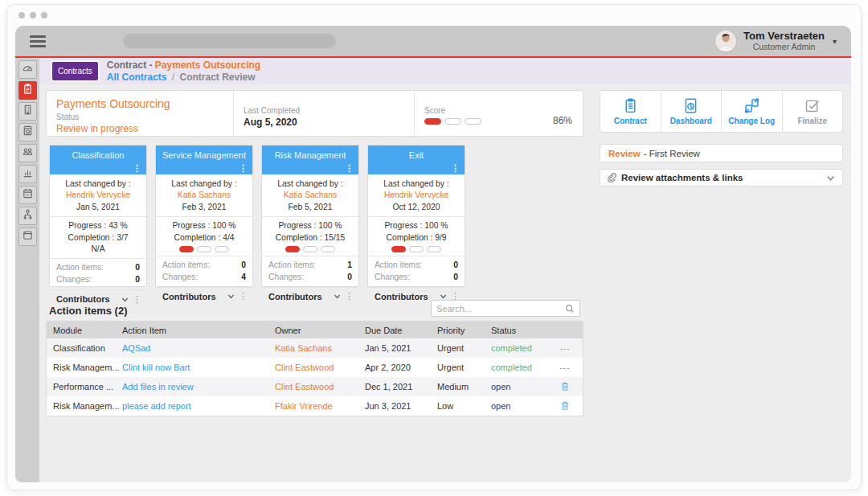 This screenshot has width=868, height=496. What do you see at coordinates (197, 330) in the screenshot?
I see `col-action-item: Action Item` at bounding box center [197, 330].